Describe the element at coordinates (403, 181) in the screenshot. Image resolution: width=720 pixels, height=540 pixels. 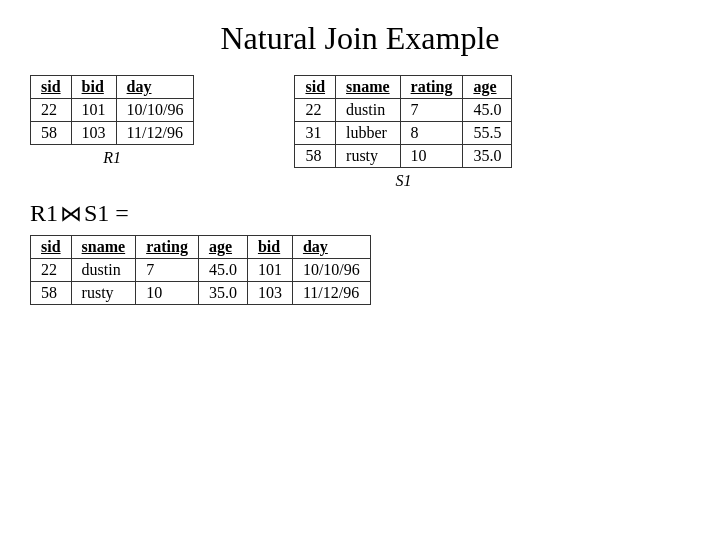
I see `s1-label: S1` at that location.